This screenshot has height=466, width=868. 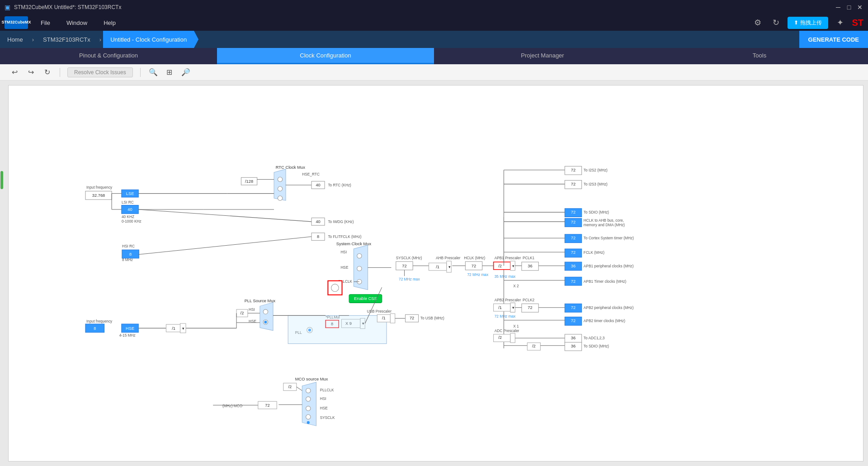 I want to click on breadcrumb-home: Home, so click(x=15, y=39).